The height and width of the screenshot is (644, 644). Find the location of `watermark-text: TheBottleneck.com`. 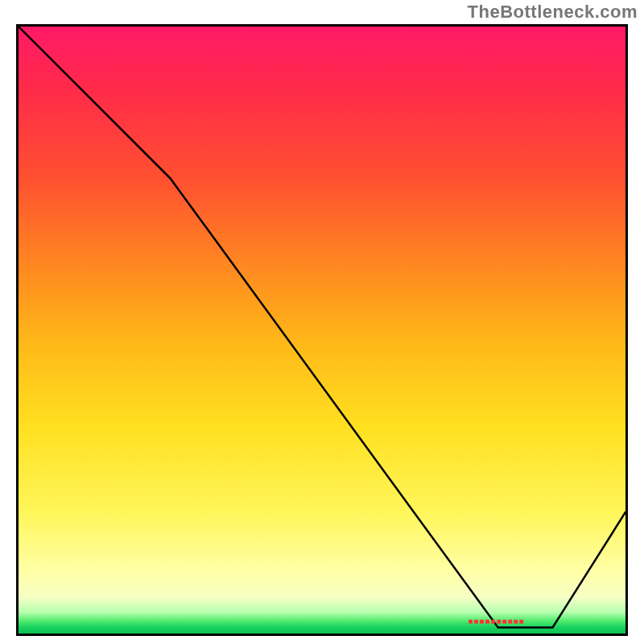

watermark-text: TheBottleneck.com is located at coordinates (552, 12).